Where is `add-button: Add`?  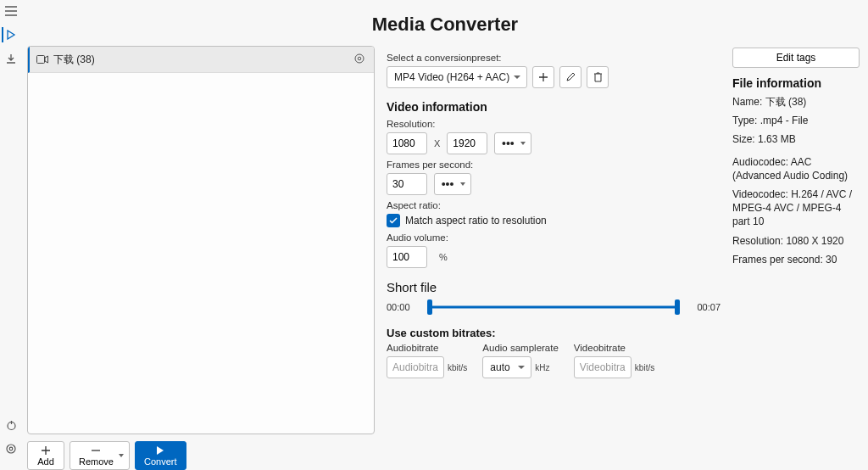
add-button: Add is located at coordinates (46, 456).